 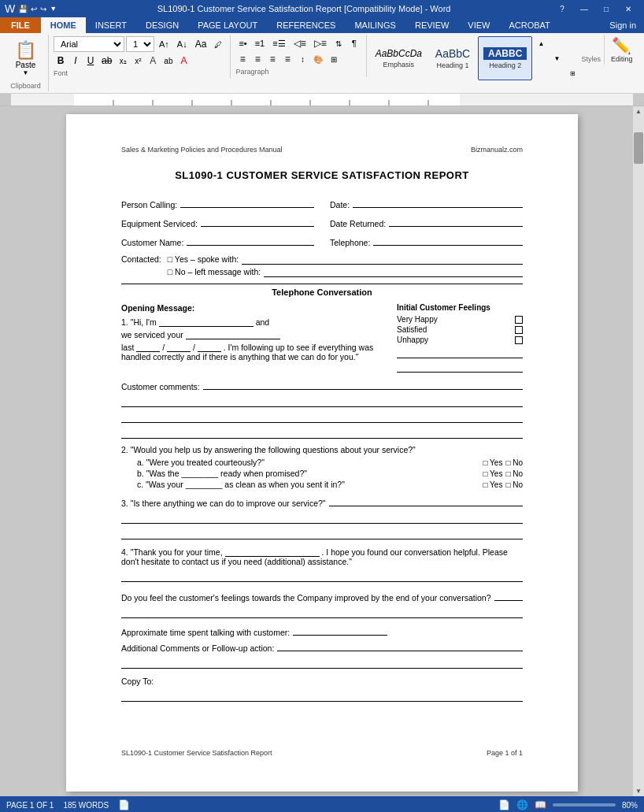 I want to click on quick-access-undo: ↩, so click(x=34, y=9).